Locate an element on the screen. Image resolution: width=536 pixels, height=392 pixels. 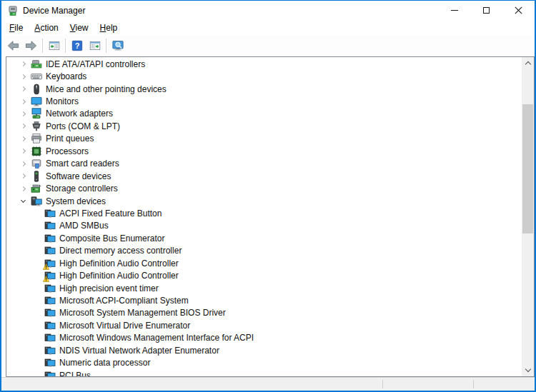
tree-item-label: Microsoft Windows Management Interface f… is located at coordinates (157, 338).